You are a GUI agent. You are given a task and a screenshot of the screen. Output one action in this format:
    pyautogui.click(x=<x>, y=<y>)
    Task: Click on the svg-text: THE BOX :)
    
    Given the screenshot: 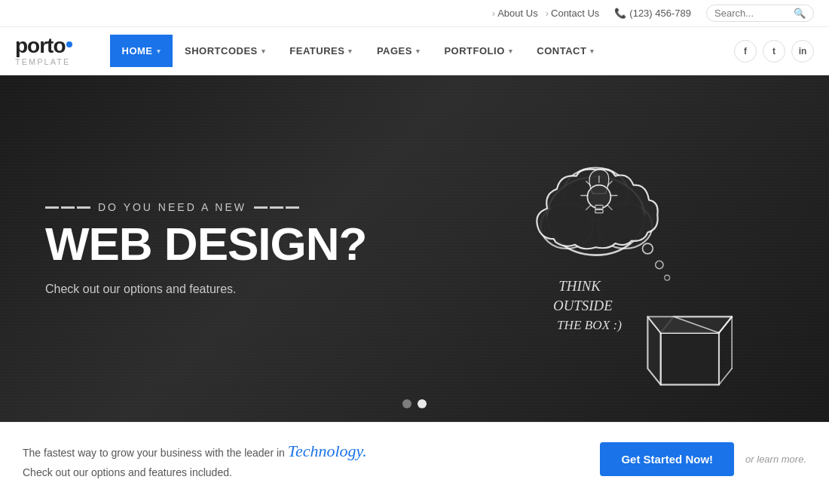 What is the action you would take?
    pyautogui.click(x=589, y=325)
    